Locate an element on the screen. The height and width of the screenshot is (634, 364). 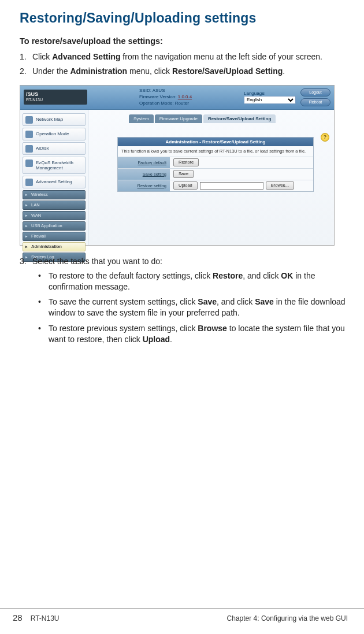
nav-network-map: Network Map is located at coordinates (54, 120).